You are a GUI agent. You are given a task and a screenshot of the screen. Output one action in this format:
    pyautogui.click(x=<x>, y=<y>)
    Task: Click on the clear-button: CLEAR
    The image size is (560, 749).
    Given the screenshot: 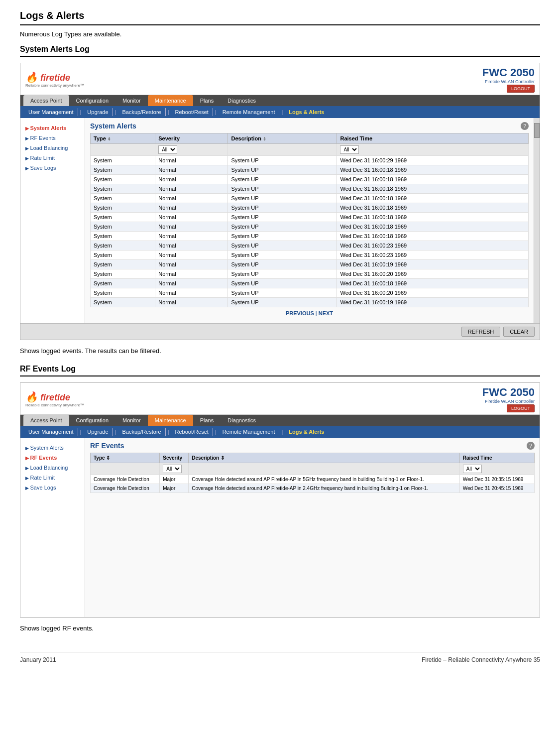 What is the action you would take?
    pyautogui.click(x=519, y=332)
    